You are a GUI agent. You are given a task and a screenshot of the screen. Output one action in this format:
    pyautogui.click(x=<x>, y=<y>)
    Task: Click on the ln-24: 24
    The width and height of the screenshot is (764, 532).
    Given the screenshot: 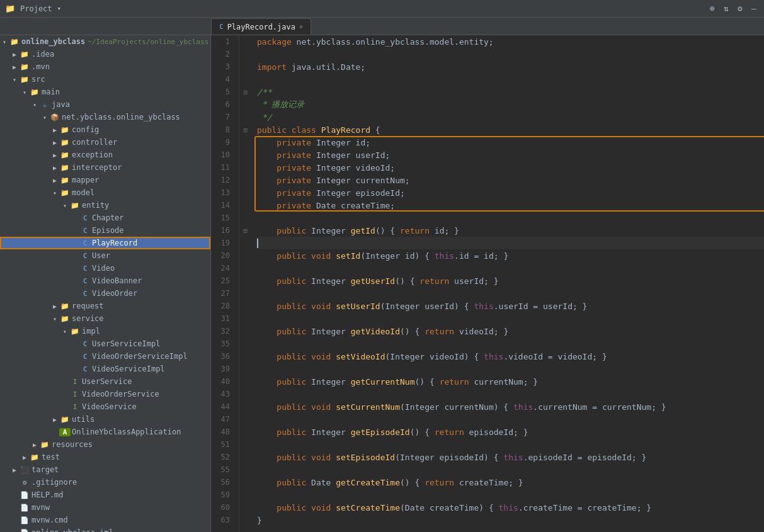 What is the action you would take?
    pyautogui.click(x=222, y=268)
    